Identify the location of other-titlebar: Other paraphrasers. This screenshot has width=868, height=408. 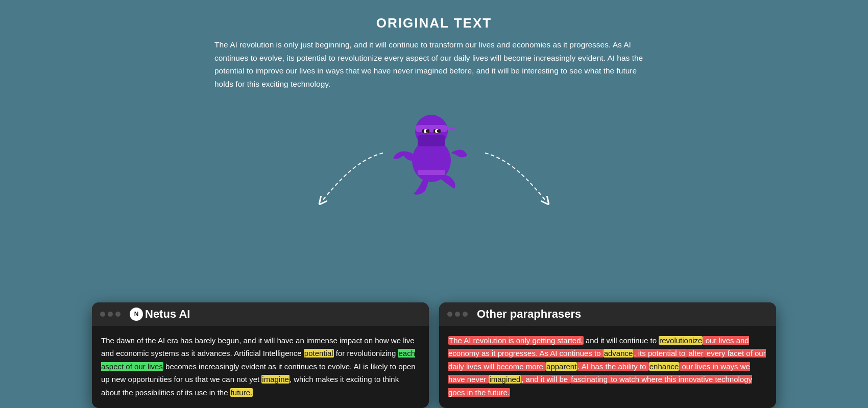
(608, 314).